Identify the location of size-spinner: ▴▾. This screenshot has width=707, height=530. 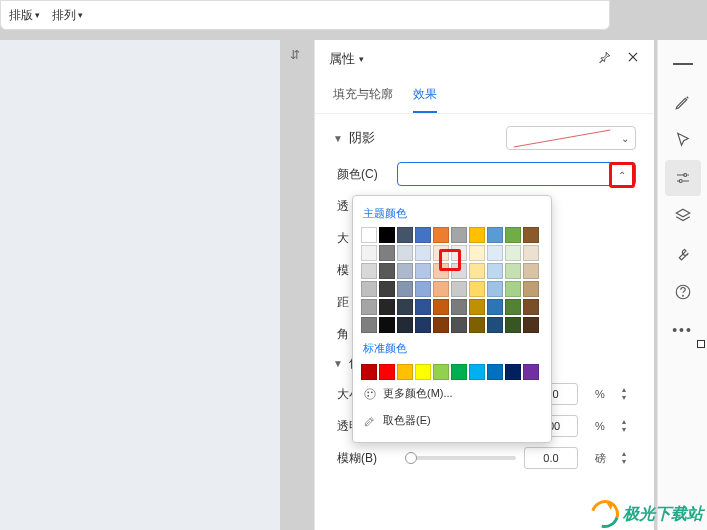
(629, 394).